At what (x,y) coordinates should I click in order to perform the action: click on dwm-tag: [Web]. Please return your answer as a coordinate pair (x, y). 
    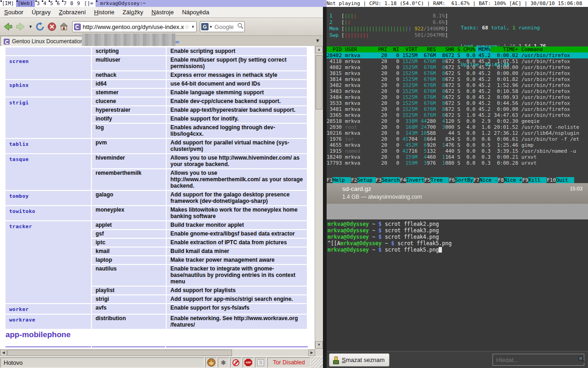
    Looking at the image, I should click on (26, 4).